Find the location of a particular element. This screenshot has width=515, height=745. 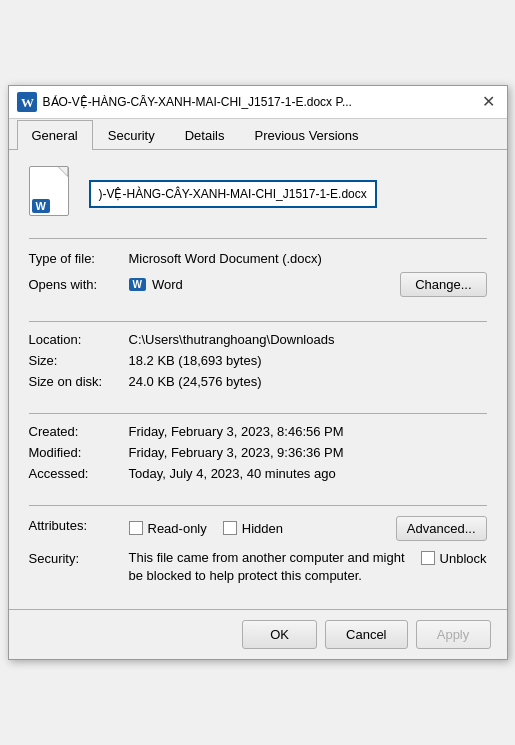

modified-value: Friday, February 3, 2023, 9:36:36 PM is located at coordinates (308, 452).